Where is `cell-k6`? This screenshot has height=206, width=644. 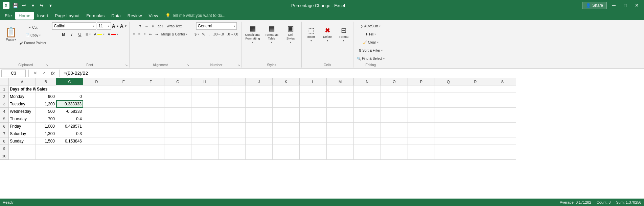 cell-k6 is located at coordinates (286, 126).